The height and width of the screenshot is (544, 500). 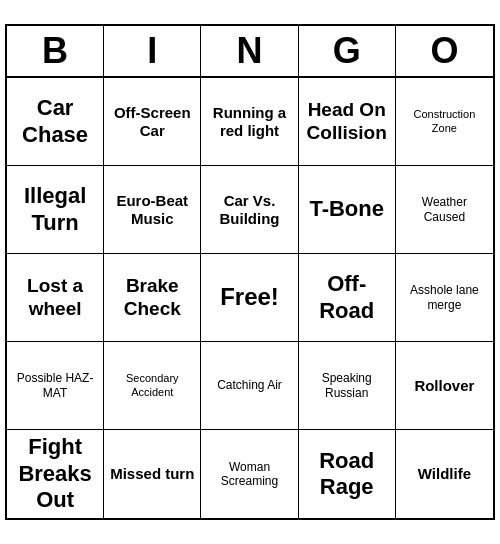 I want to click on bingo-cell-16: Secondary Accident, so click(x=152, y=386).